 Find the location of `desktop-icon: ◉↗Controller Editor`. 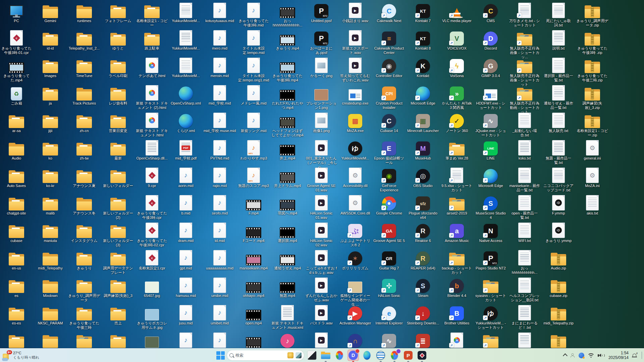

desktop-icon: ◉↗Controller Editor is located at coordinates (389, 68).